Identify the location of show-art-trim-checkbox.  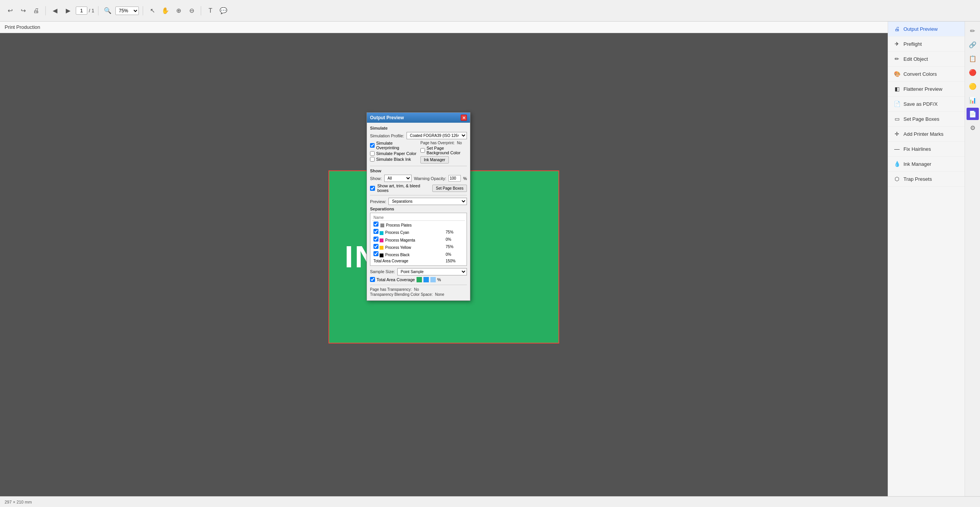
(372, 188).